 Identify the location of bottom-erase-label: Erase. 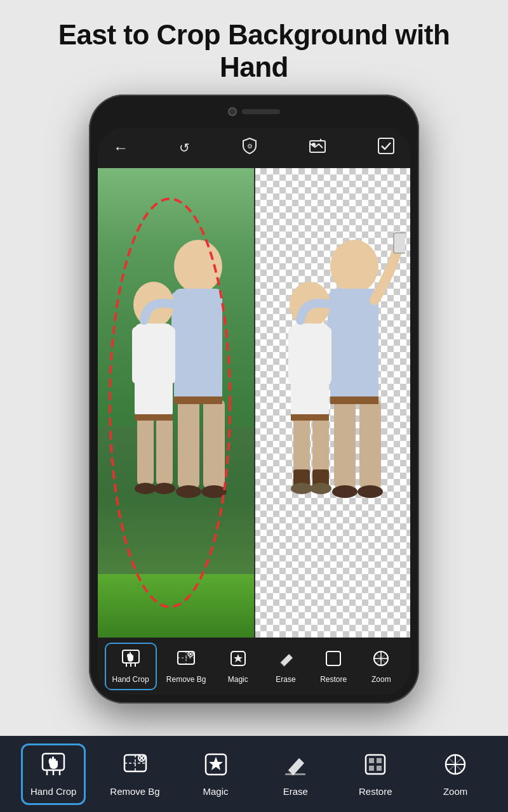
(296, 792).